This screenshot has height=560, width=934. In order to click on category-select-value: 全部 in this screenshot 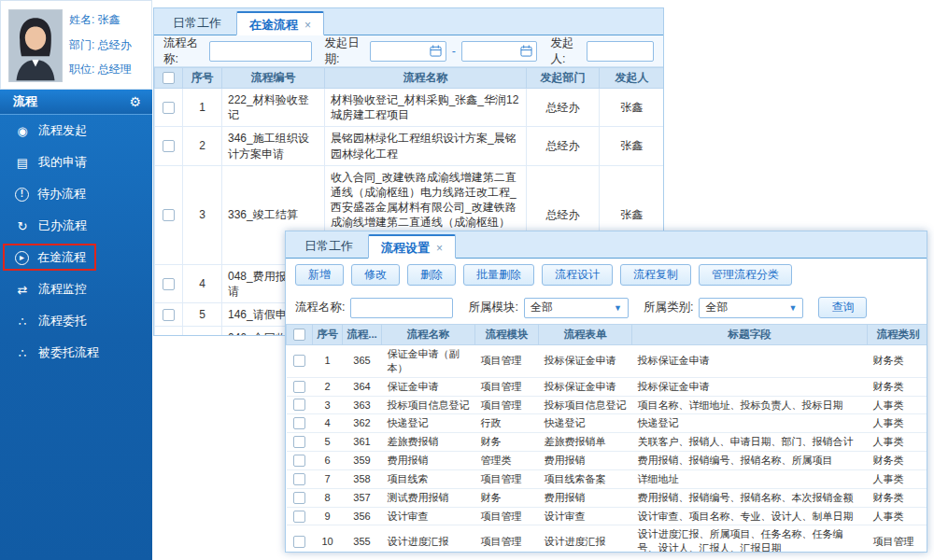, I will do `click(716, 308)`.